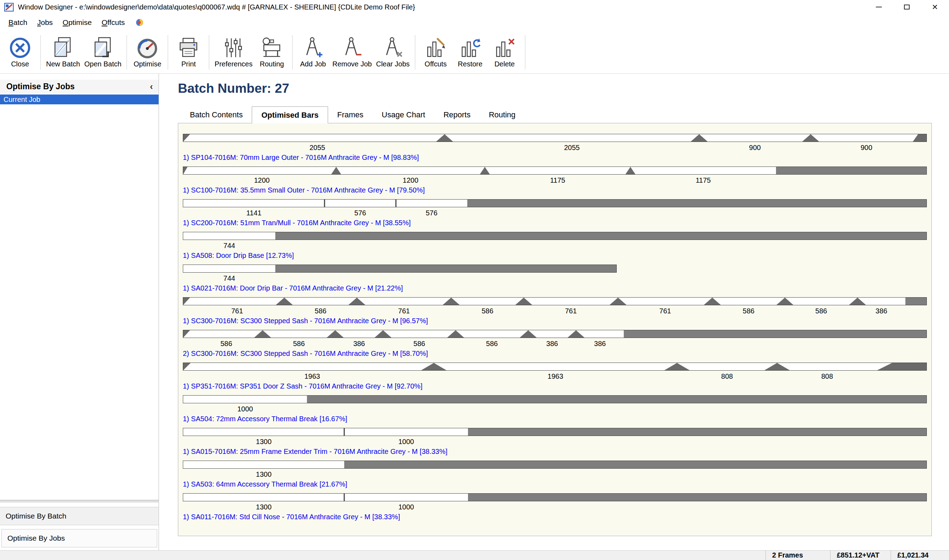 This screenshot has height=560, width=949. Describe the element at coordinates (147, 52) in the screenshot. I see `optimise-button: Optimise` at that location.